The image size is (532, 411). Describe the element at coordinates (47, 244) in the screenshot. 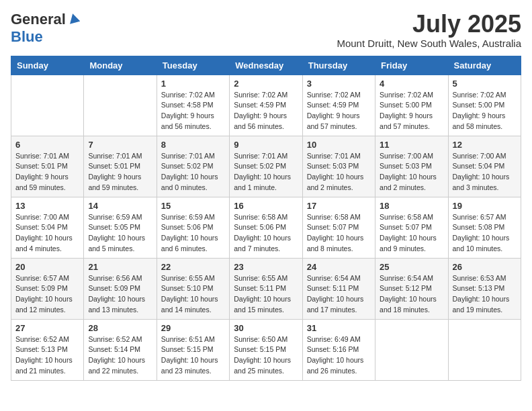

I see `day-info-line: Daylight: 10 hours and 4 minutes.` at that location.